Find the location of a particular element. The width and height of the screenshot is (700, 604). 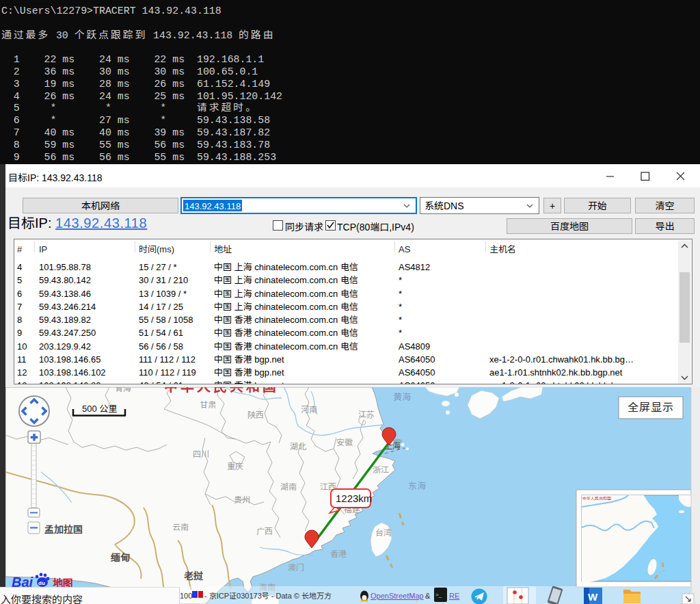

svg-text: 广西 is located at coordinates (265, 531).